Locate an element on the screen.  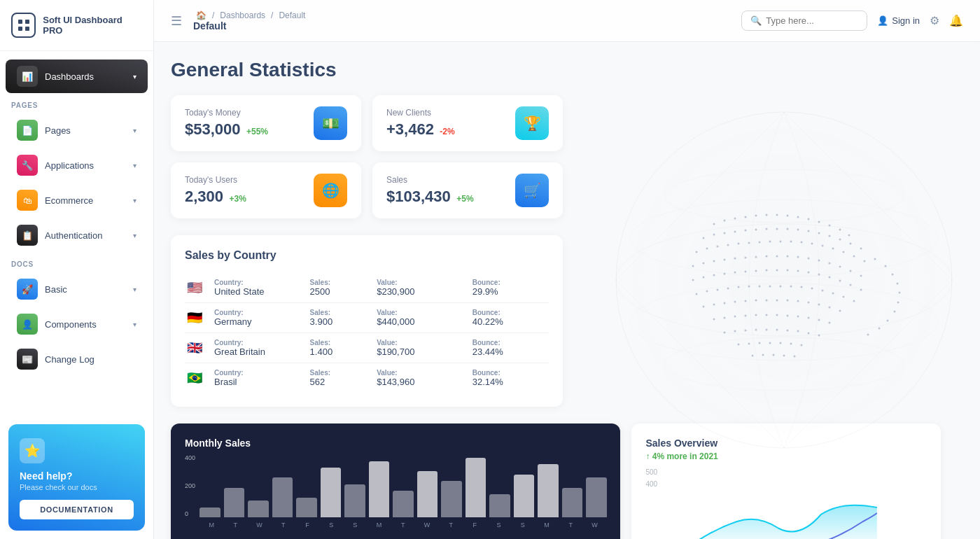
sidebar-label-basic: Basic is located at coordinates (89, 290).